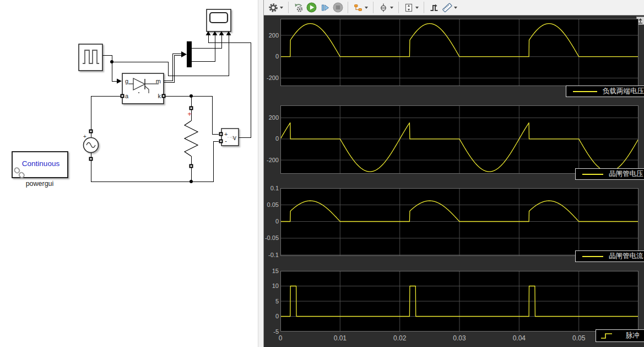  I want to click on wire-pulse-to-scope, so click(170, 55).